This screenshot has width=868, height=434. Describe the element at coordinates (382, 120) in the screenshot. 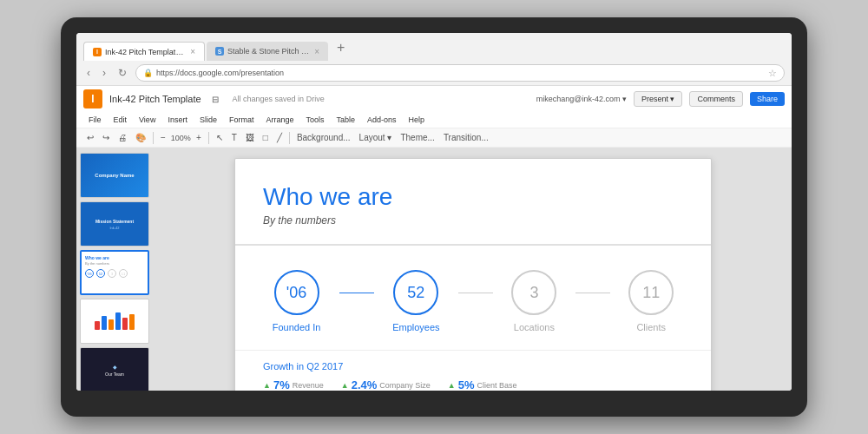

I see `menu-addons: Add-ons` at that location.